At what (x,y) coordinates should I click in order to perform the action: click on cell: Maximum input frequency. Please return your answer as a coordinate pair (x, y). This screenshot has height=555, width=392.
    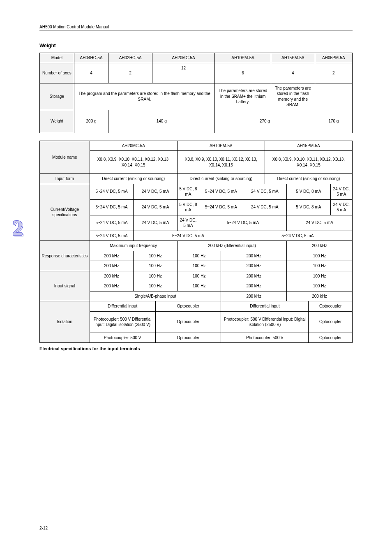
    Looking at the image, I should click on (133, 246).